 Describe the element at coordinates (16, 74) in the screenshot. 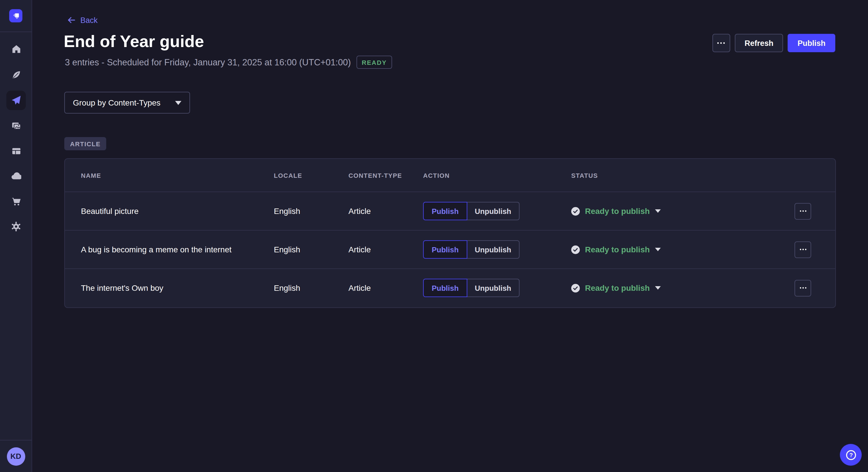

I see `sidebar-item-content` at that location.